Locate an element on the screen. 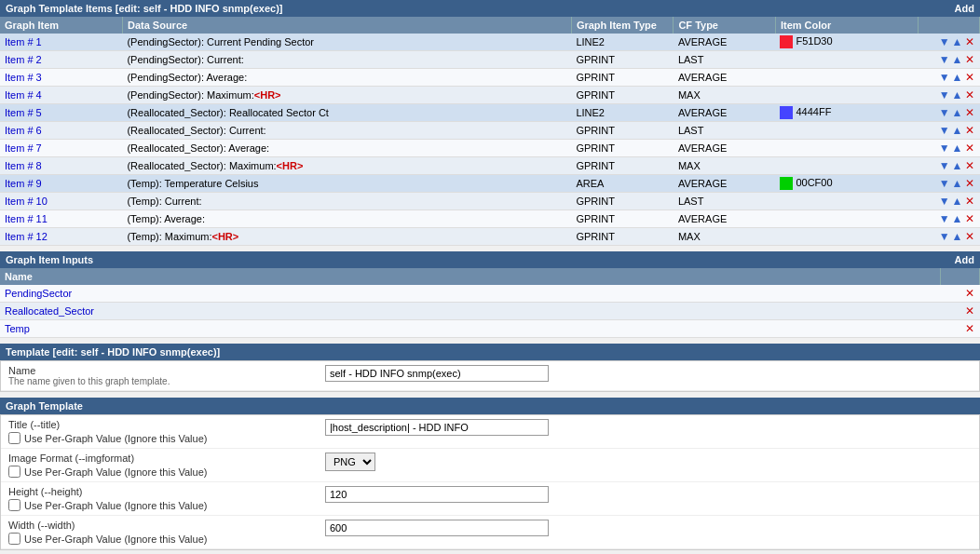 The height and width of the screenshot is (554, 980). height-input-wrapper is located at coordinates (648, 494).